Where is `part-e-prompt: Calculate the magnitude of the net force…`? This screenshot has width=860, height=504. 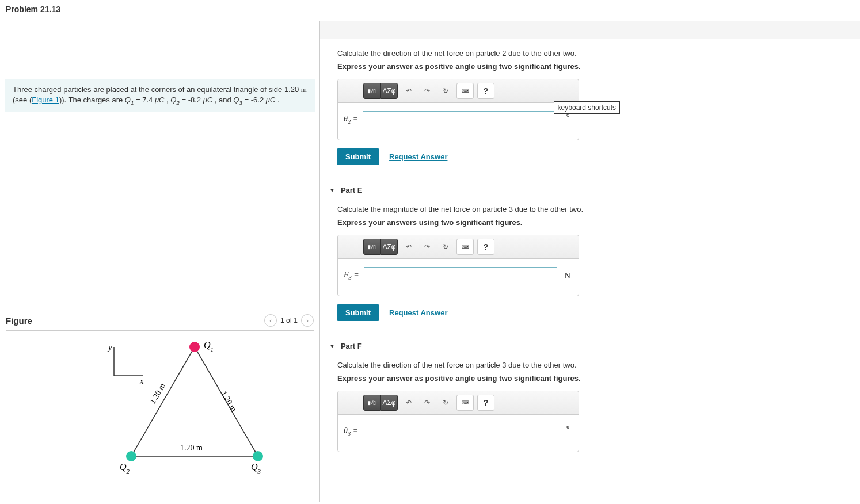
part-e-prompt: Calculate the magnitude of the net force… is located at coordinates (590, 209).